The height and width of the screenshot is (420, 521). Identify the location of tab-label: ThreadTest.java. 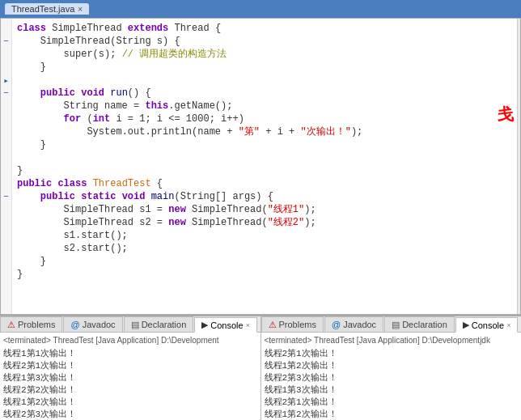
(43, 9).